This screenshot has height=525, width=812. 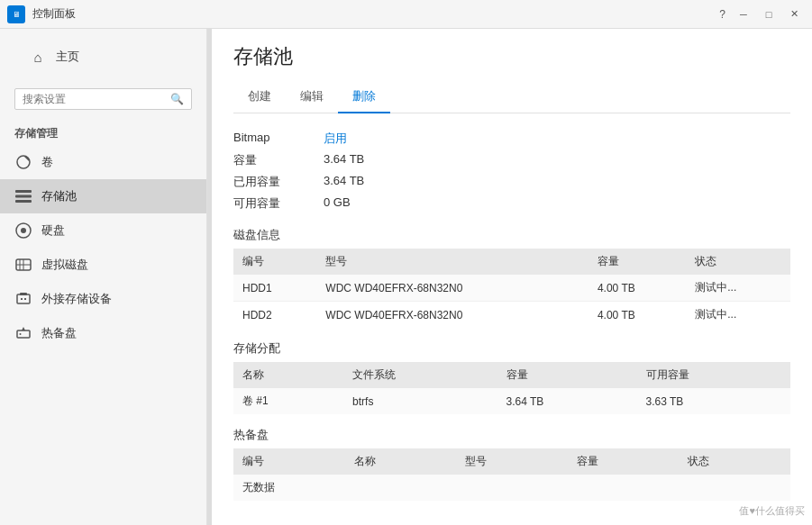 What do you see at coordinates (512, 160) in the screenshot?
I see `capacity-row: 容量 3.64 TB` at bounding box center [512, 160].